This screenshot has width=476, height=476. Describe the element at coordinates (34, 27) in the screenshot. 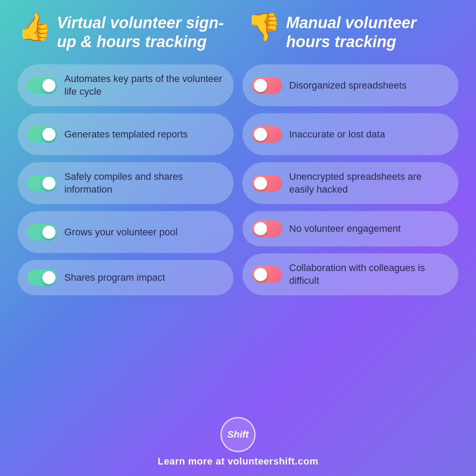

I see `thumbs-up-icon: 👍` at that location.